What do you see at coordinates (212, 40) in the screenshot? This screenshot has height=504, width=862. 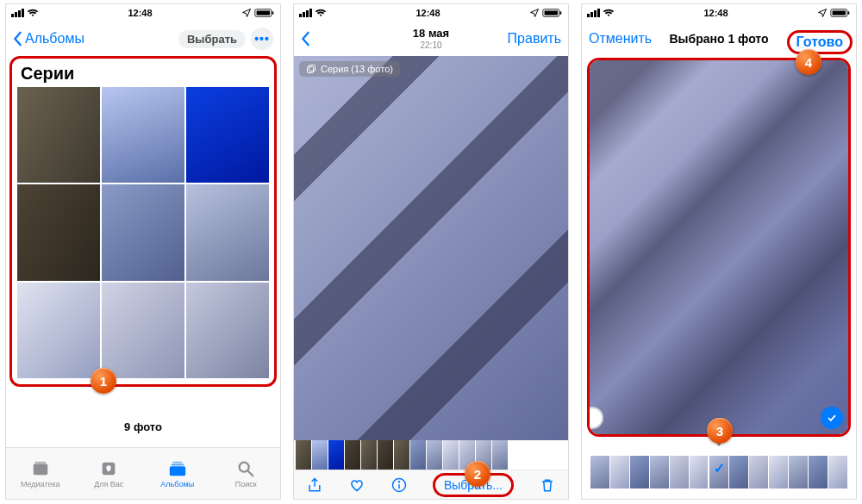 I see `select-button: Выбрать` at bounding box center [212, 40].